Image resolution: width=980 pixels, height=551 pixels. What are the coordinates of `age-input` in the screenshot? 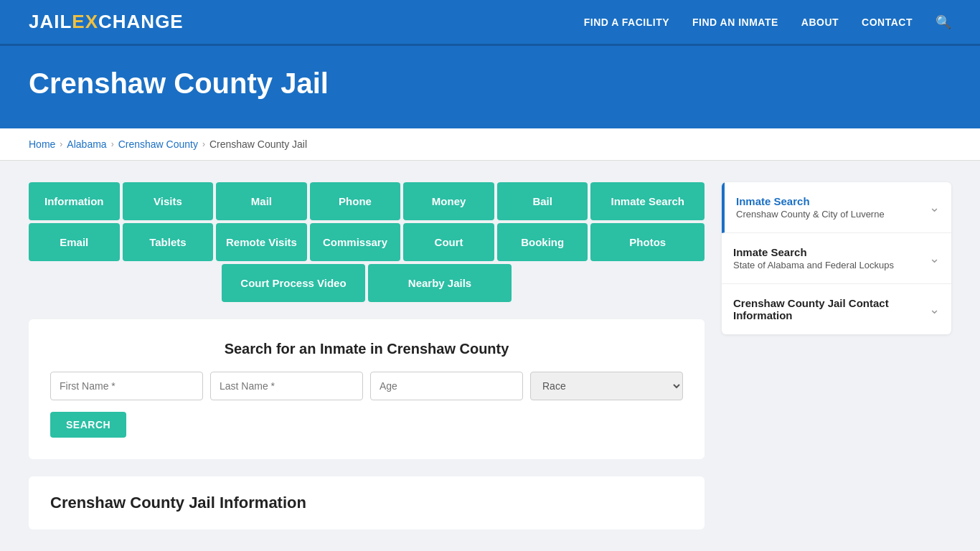 It's located at (446, 386).